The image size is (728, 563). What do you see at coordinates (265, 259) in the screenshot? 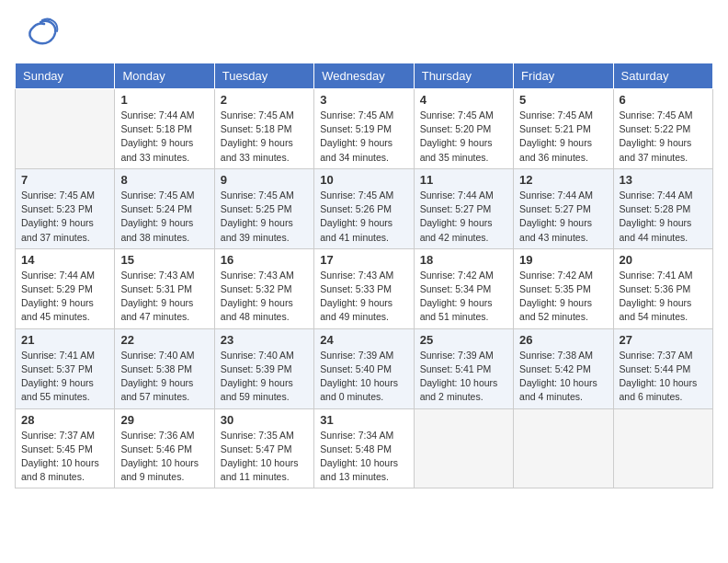
I see `day-number: 16` at bounding box center [265, 259].